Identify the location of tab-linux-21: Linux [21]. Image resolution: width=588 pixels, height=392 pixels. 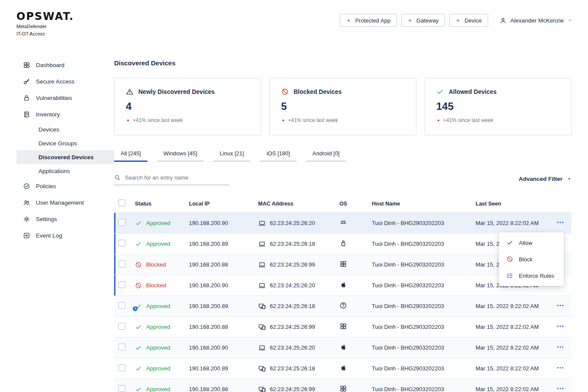
(232, 155).